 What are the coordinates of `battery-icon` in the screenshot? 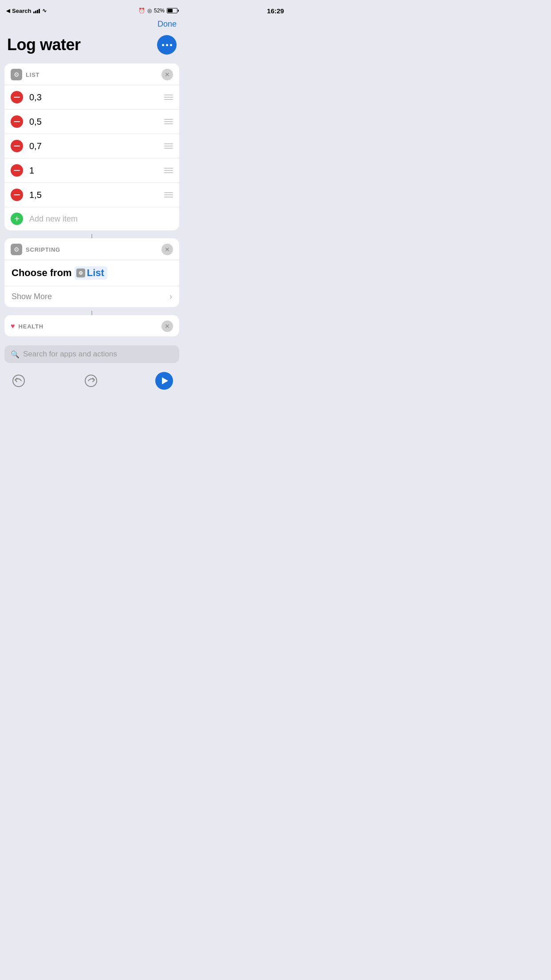 It's located at (172, 11).